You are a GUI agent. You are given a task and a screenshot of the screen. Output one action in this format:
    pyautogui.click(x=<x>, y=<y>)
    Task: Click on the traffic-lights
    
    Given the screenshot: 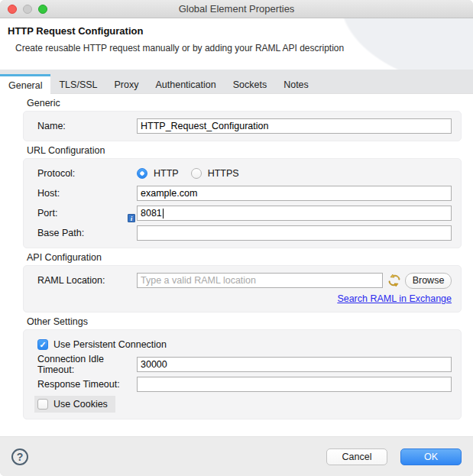 What is the action you would take?
    pyautogui.click(x=28, y=9)
    